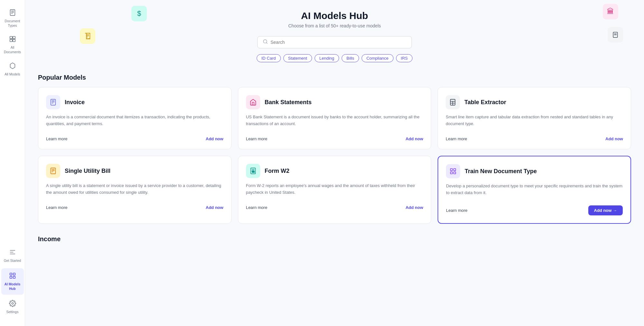  What do you see at coordinates (13, 18) in the screenshot?
I see `sidebar-item-document-types: Document Types` at bounding box center [13, 18].